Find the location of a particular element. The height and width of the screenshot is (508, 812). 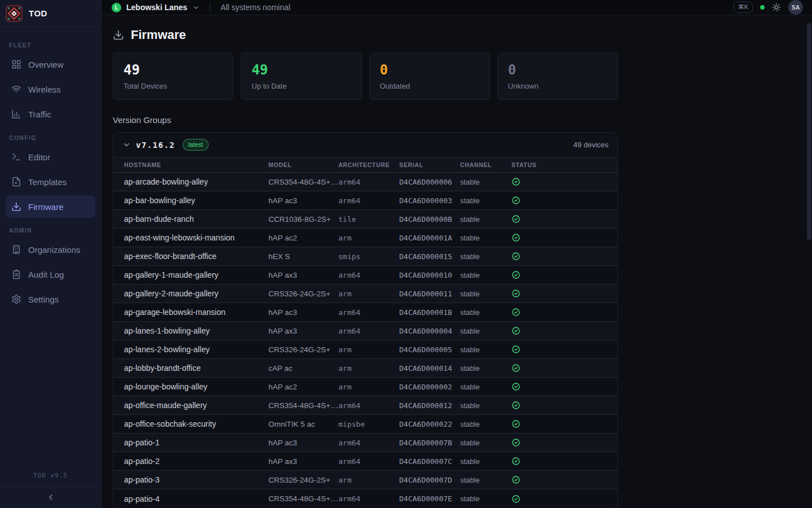

table-row: ap-gallery-1-maude-gallery hAP ax3 arm64… is located at coordinates (365, 275).